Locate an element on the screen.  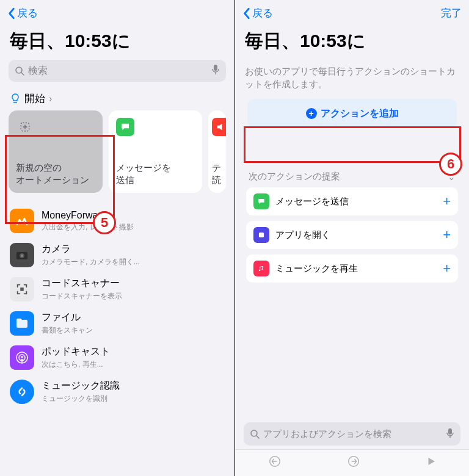
suggestion-label: アプリを開く is located at coordinates (303, 236).